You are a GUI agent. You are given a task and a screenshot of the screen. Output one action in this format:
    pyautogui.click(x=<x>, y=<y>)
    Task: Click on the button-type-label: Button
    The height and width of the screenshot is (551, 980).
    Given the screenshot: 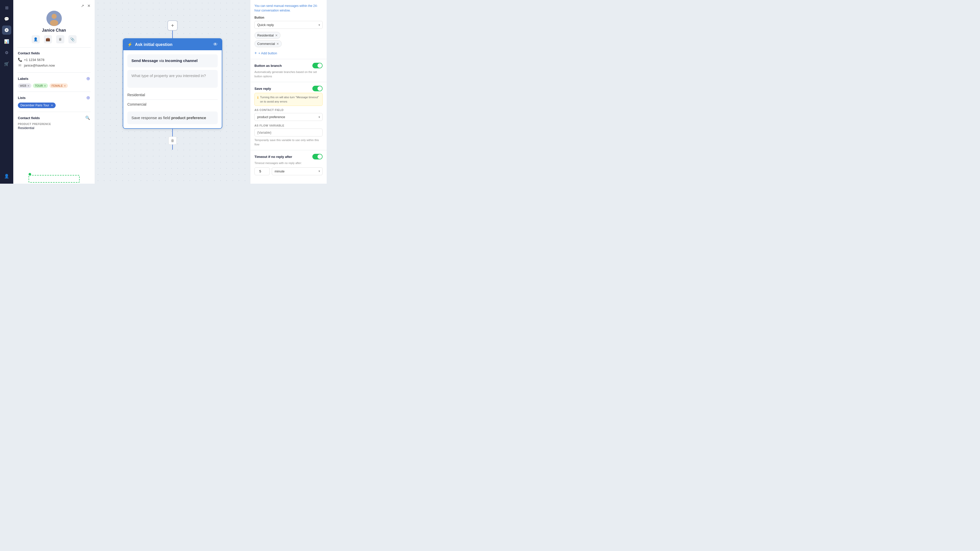 What is the action you would take?
    pyautogui.click(x=288, y=17)
    